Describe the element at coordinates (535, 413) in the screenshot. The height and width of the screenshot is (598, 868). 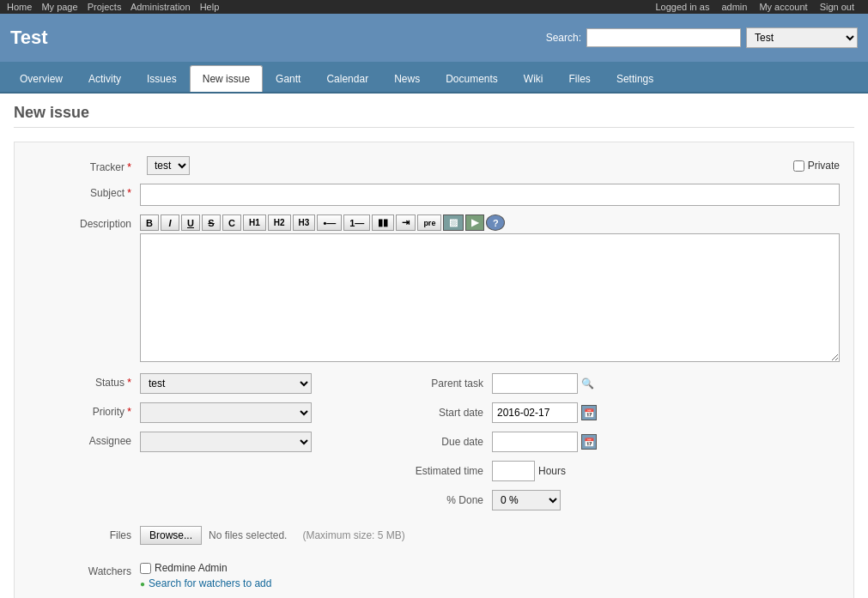
I see `start-date-input: 2016-02-17` at that location.